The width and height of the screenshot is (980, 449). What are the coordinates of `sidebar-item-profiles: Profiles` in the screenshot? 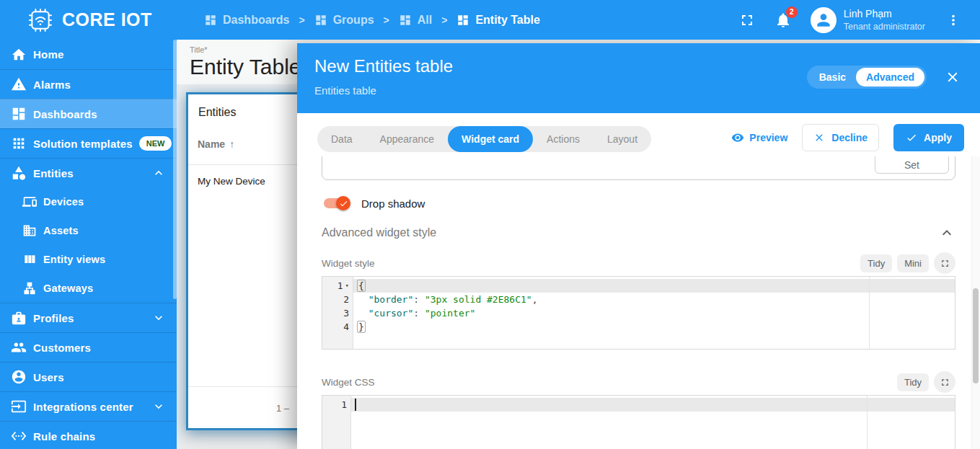 It's located at (88, 317).